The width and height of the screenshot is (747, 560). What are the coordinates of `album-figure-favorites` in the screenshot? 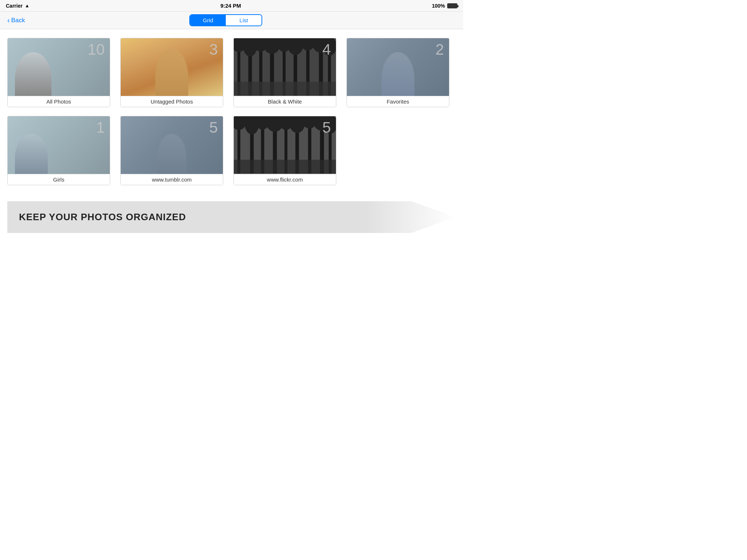 It's located at (398, 74).